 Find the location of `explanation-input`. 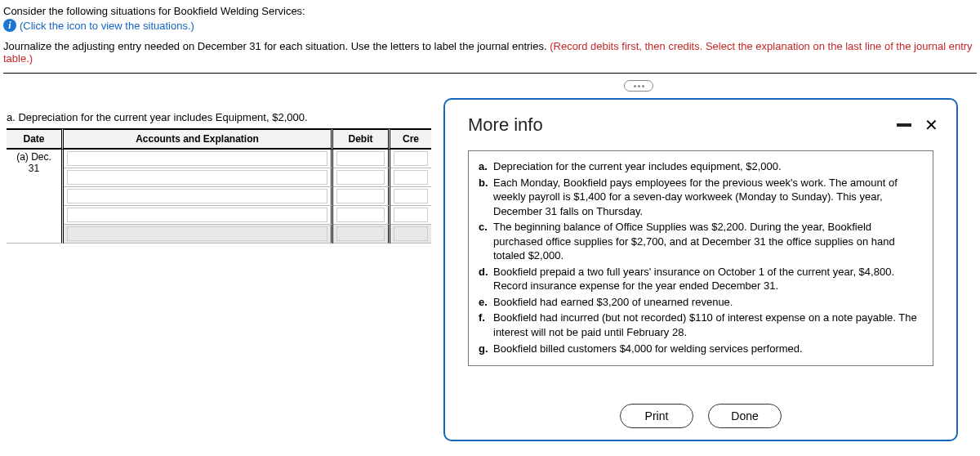

explanation-input is located at coordinates (198, 234).